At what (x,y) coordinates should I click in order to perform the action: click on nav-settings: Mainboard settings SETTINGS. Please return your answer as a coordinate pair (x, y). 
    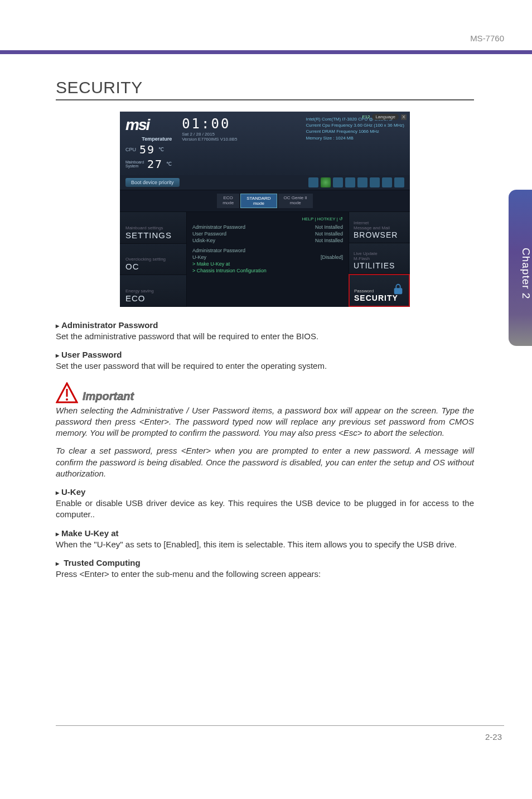
    Looking at the image, I should click on (153, 228).